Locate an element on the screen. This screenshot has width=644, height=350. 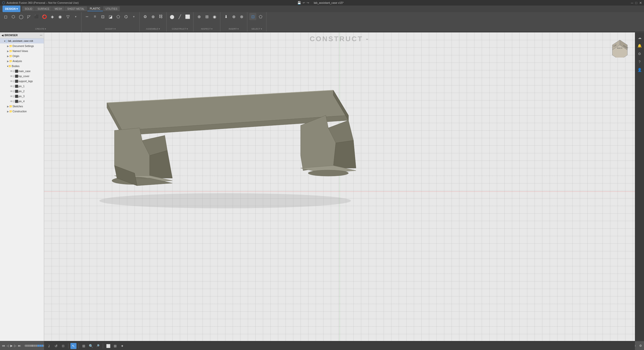
tool-shell: ⊡ is located at coordinates (103, 17).